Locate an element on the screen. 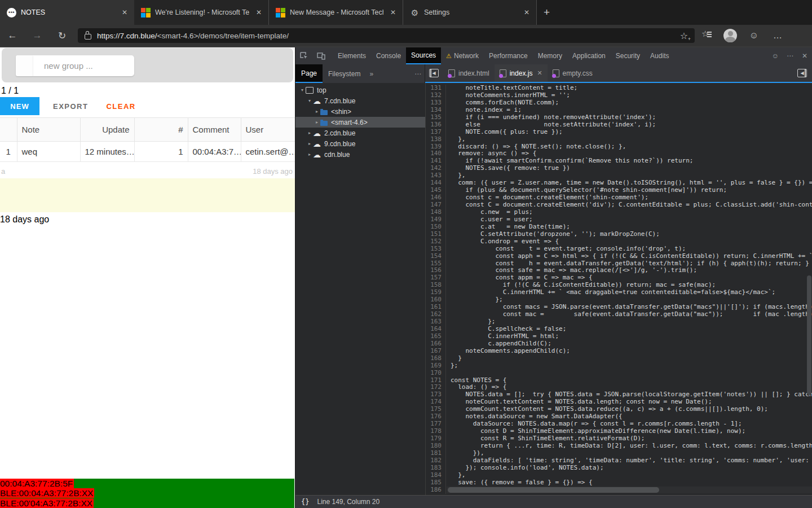 The height and width of the screenshot is (508, 812). code-line: 185 save: ({ remove = false } = {}) => { is located at coordinates (619, 483).